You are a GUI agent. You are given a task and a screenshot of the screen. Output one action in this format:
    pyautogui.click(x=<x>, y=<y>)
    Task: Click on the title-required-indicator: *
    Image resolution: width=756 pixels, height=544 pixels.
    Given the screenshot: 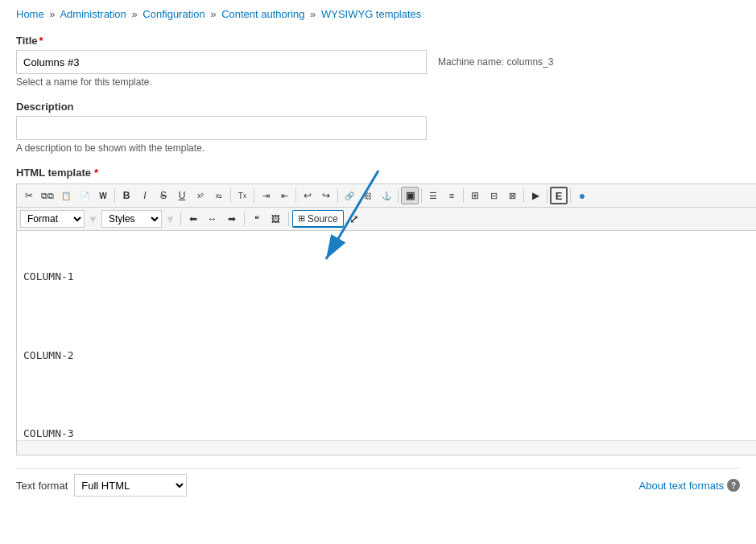 What is the action you would take?
    pyautogui.click(x=42, y=40)
    